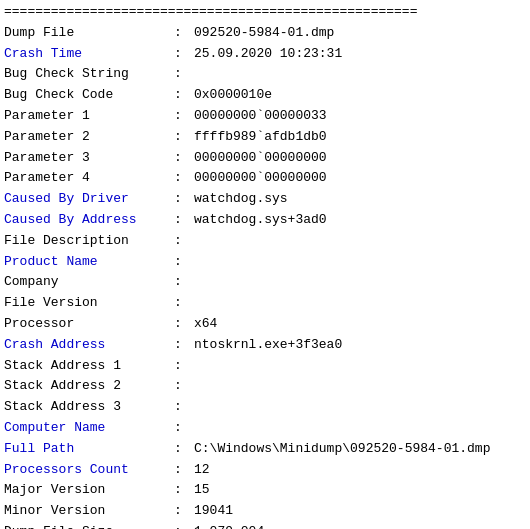 Image resolution: width=530 pixels, height=529 pixels. I want to click on row-label: Crash Time, so click(89, 54).